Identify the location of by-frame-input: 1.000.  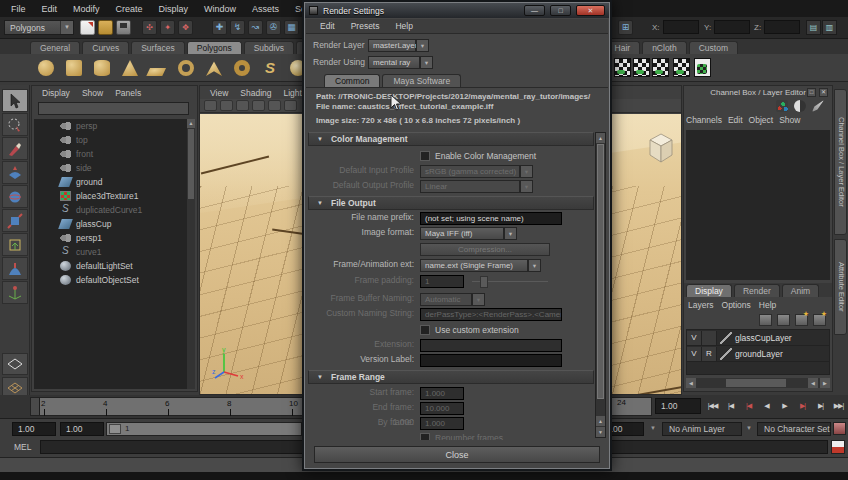
(442, 424).